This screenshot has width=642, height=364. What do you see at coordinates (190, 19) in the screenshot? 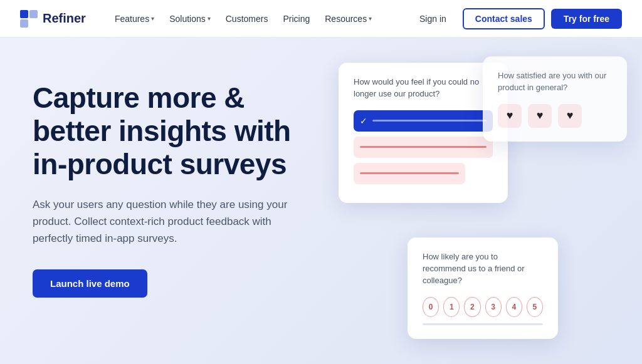
I see `nav-solutions: Solutions ▾` at bounding box center [190, 19].